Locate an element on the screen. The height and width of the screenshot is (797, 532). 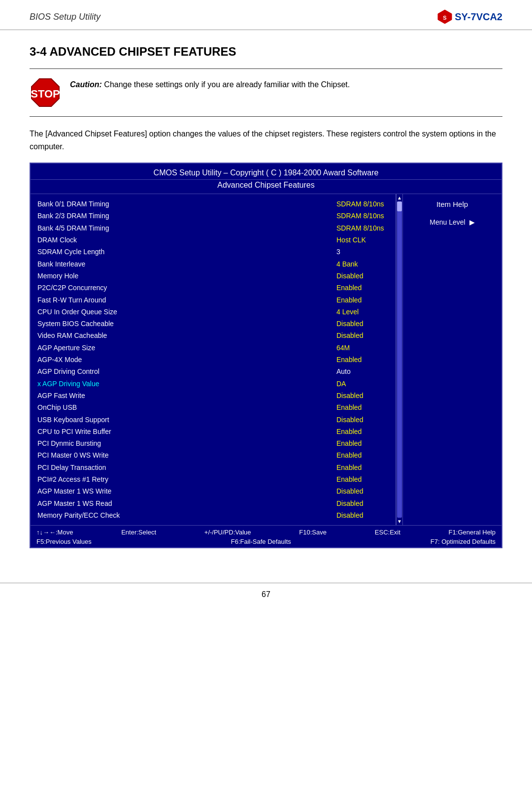
table-row: AGP-4X ModeEnabled is located at coordinates (217, 360).